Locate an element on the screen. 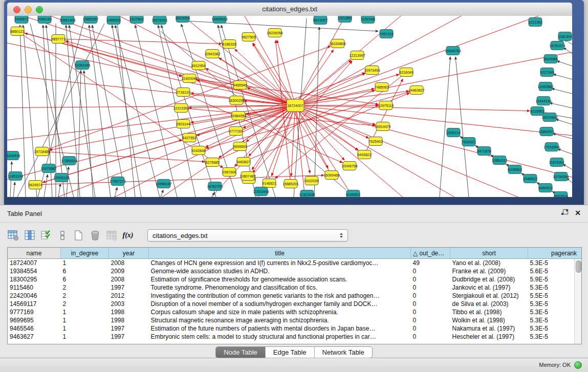 This screenshot has height=372, width=588. import-table-button is located at coordinates (112, 235).